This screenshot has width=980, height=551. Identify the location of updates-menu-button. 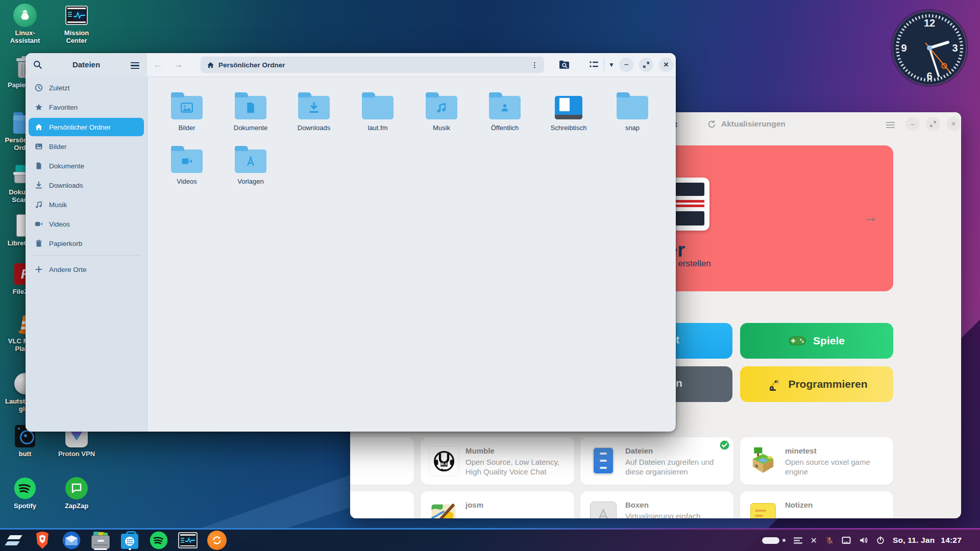
(890, 125).